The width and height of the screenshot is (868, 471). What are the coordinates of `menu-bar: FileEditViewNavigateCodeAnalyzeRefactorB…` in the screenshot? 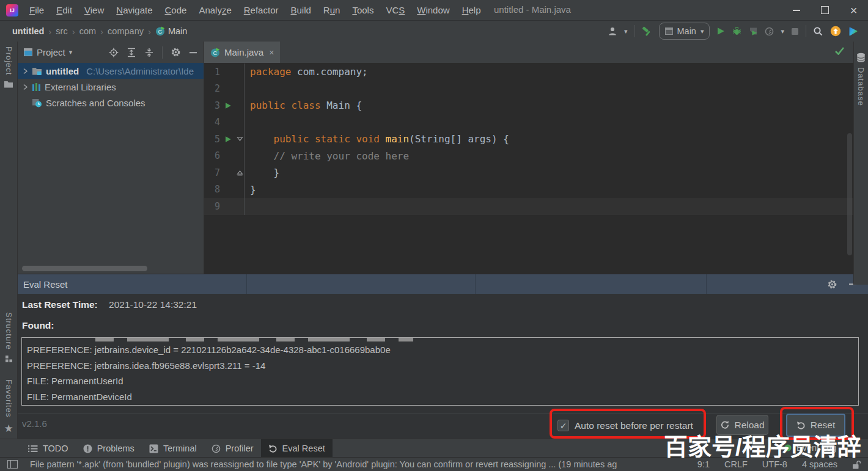 It's located at (256, 10).